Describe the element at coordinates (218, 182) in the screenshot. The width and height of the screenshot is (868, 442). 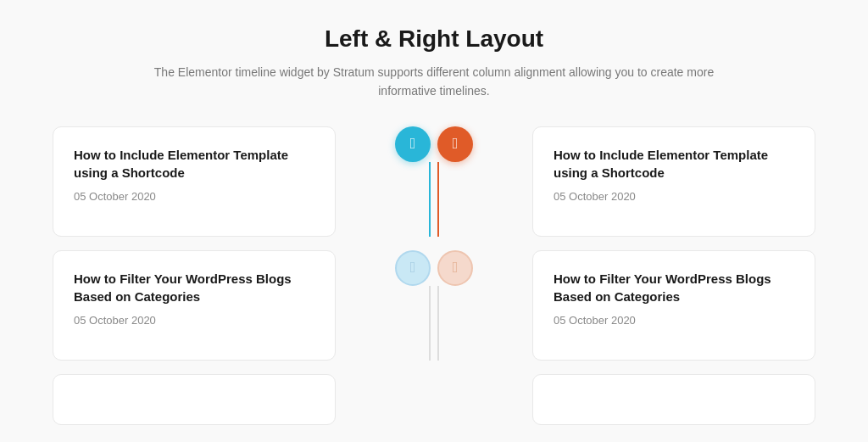
I see `col-left-1: How to Include Elementor Template using …` at that location.